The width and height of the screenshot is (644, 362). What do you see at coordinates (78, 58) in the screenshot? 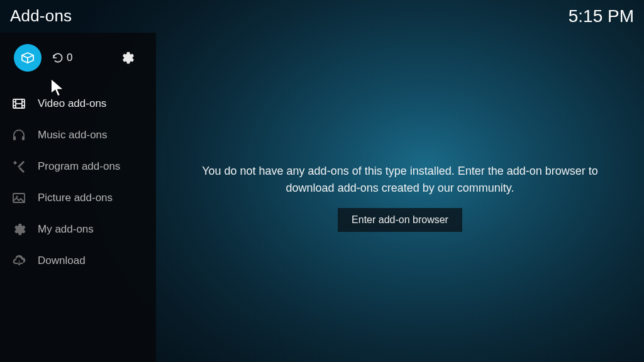
I see `sidebar-toolbar: 0` at bounding box center [78, 58].